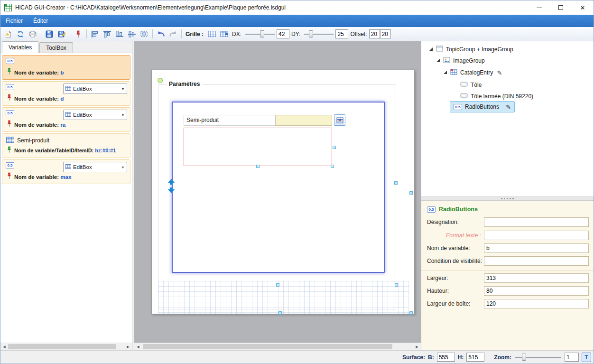 The height and width of the screenshot is (364, 594). Describe the element at coordinates (482, 107) in the screenshot. I see `tree-item-radiobuttons: 0.5 RadioButtons ✎` at that location.